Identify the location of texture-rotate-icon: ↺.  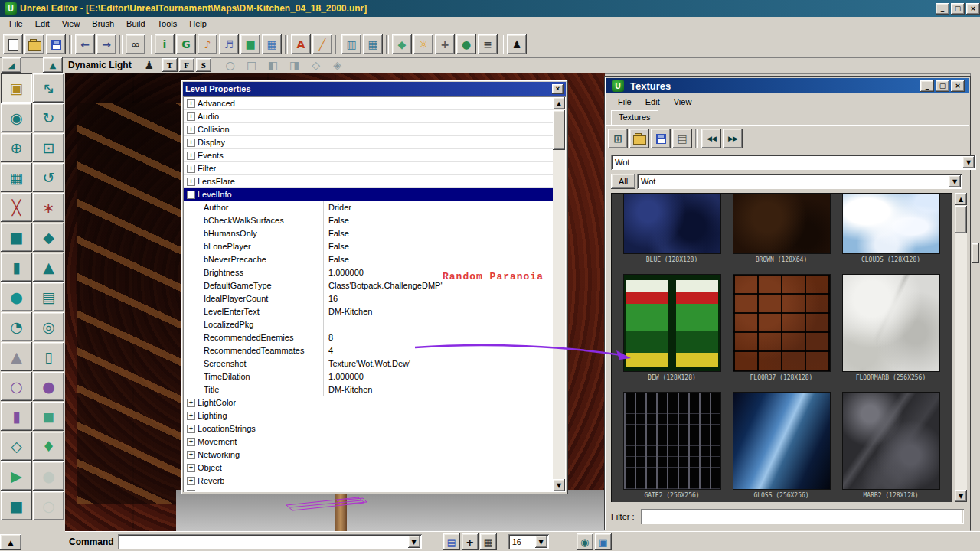
(49, 178).